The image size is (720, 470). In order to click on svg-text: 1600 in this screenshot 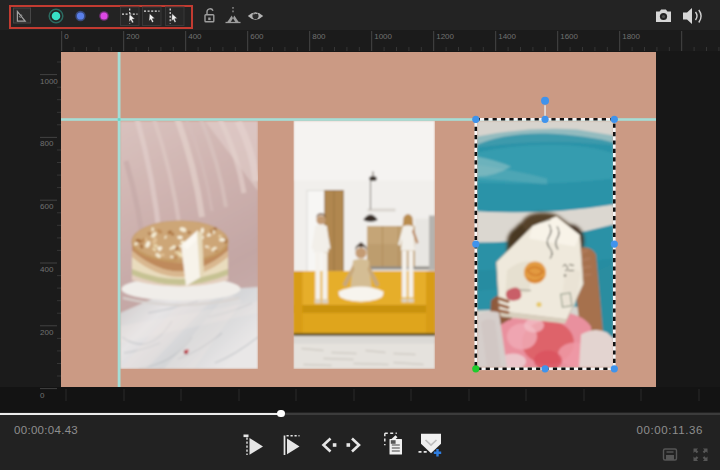, I will do `click(569, 36)`.